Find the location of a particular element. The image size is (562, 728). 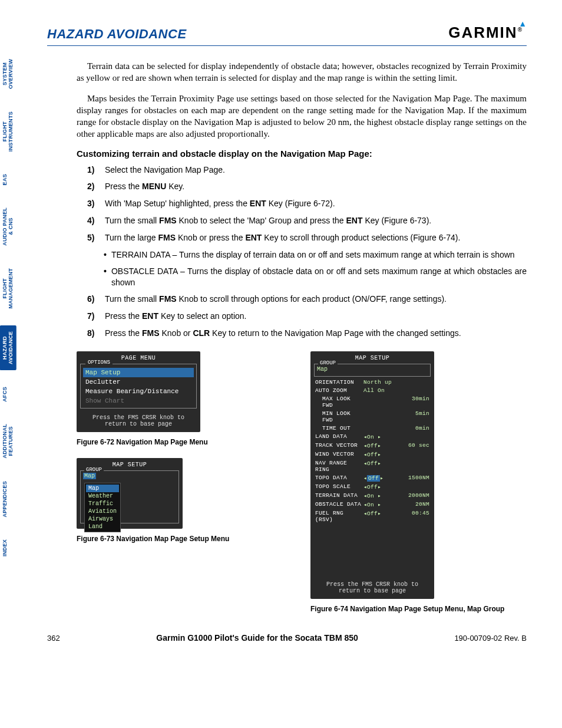

fms-hint-74: Press the FMS CRSR knob toreturn to base… is located at coordinates (372, 587).